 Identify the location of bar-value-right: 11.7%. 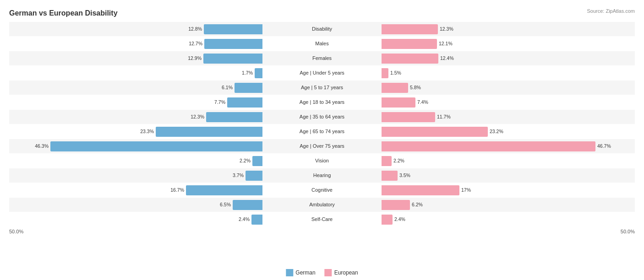
(444, 117).